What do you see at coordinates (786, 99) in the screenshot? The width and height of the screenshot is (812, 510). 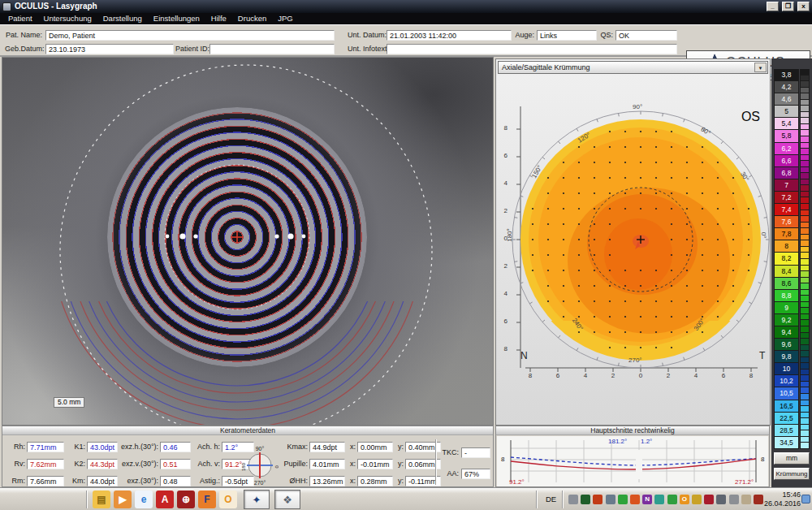 I see `color-scale-value: 4,6` at bounding box center [786, 99].